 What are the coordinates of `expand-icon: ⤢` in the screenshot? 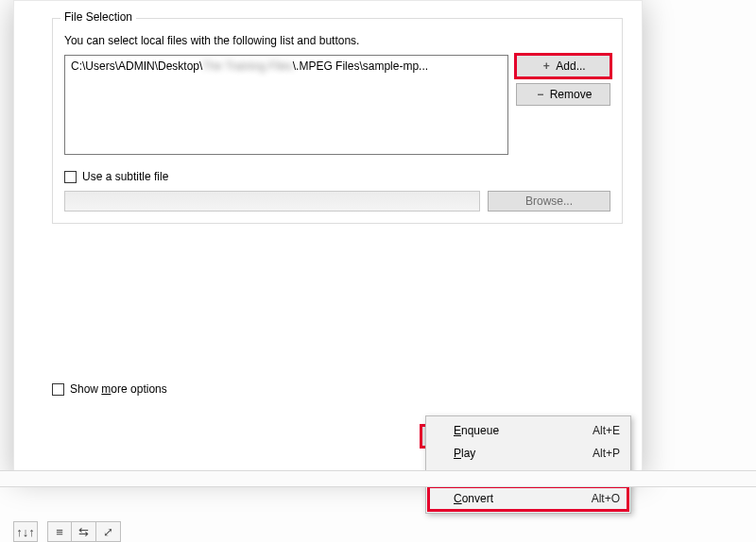 It's located at (108, 533).